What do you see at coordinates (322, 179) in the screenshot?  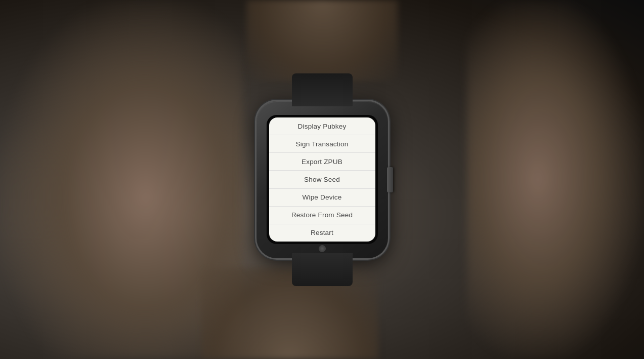 I see `menu-item-show-seed: Show Seed` at bounding box center [322, 179].